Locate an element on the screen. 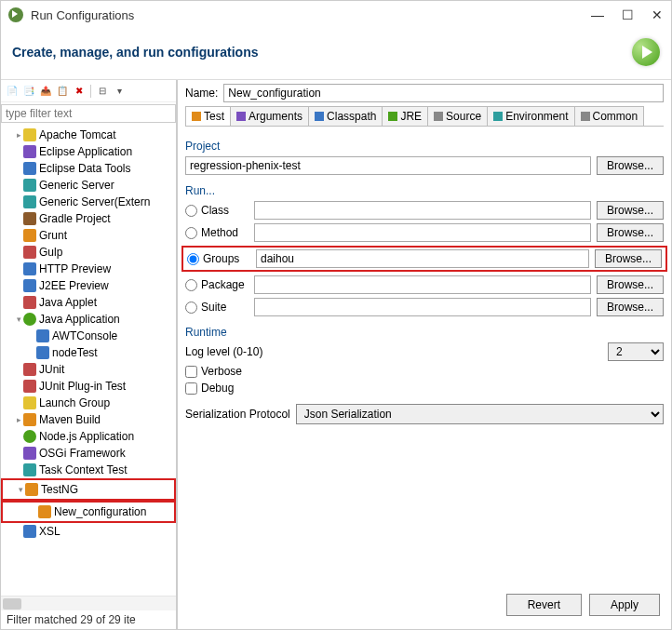  revert-button: Revert is located at coordinates (544, 605).